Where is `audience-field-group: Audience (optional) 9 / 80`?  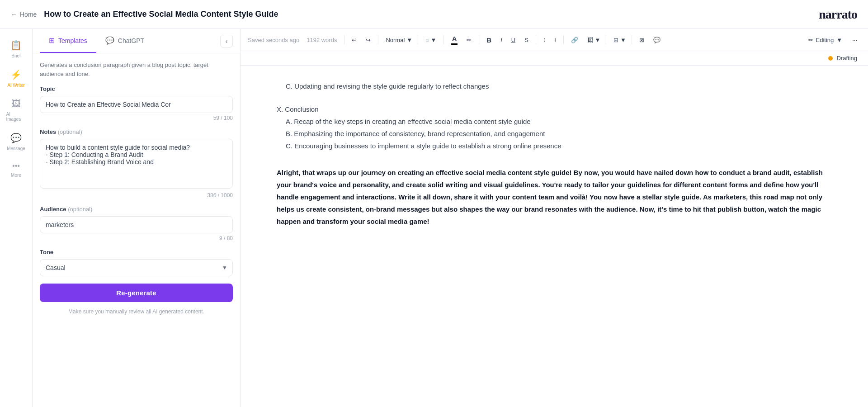 audience-field-group: Audience (optional) 9 / 80 is located at coordinates (137, 223).